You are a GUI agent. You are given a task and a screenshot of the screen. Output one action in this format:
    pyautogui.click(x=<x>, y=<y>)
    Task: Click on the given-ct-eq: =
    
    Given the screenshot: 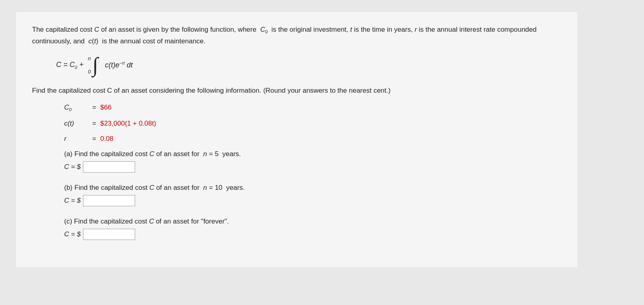 What is the action you would take?
    pyautogui.click(x=94, y=124)
    